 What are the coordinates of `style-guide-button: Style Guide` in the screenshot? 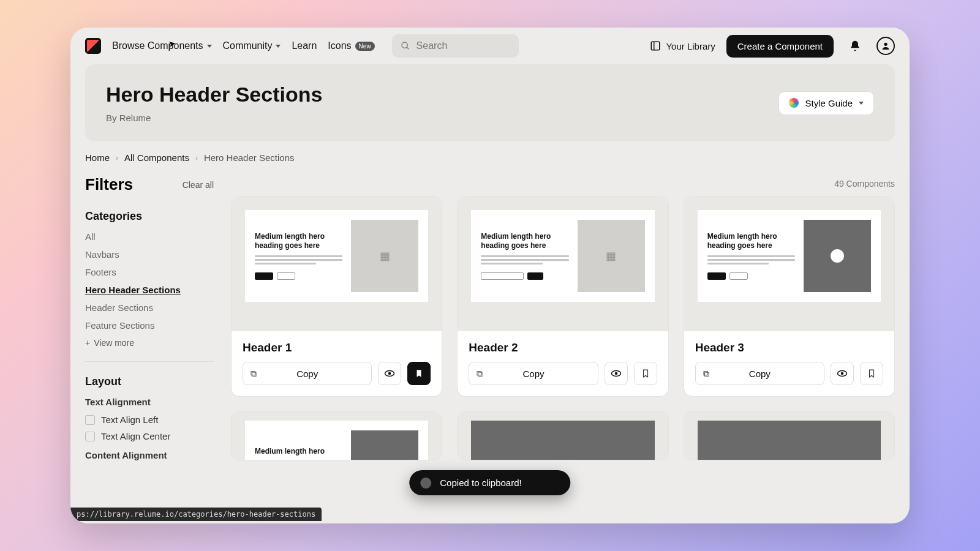 It's located at (826, 103).